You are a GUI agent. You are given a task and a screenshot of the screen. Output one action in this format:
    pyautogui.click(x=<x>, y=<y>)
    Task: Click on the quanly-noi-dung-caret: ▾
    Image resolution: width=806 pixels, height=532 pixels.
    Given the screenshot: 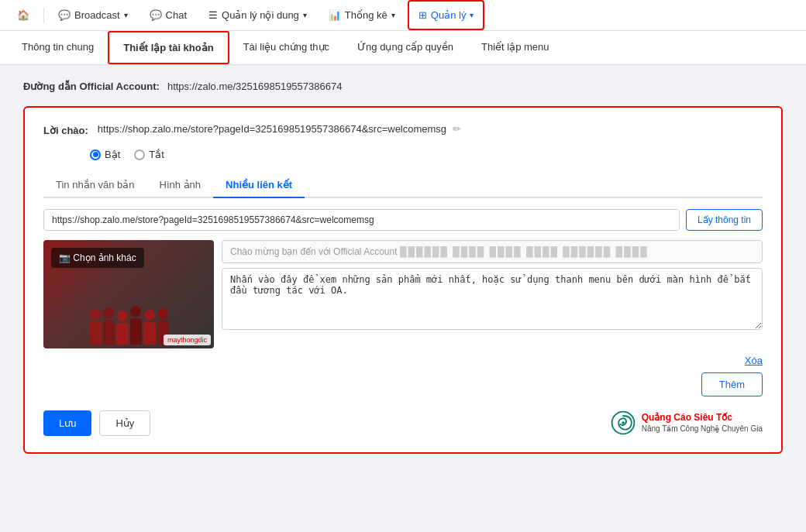 What is the action you would take?
    pyautogui.click(x=305, y=15)
    